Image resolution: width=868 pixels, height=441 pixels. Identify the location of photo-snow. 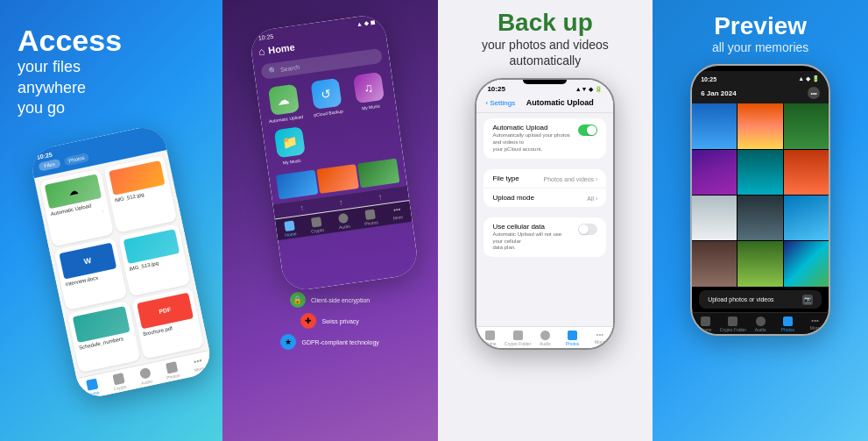
(715, 217).